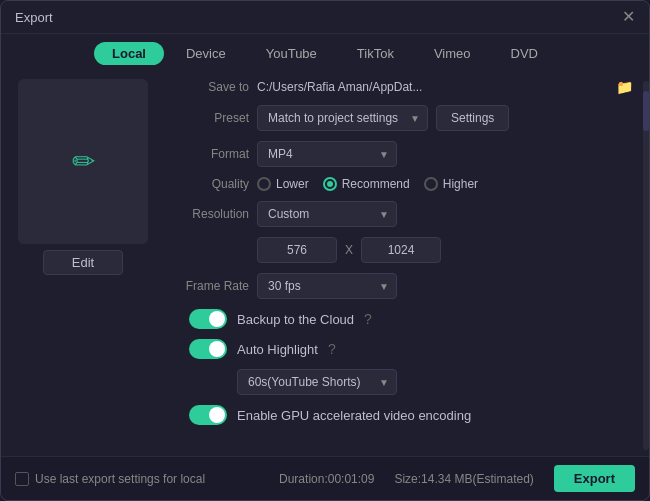 Image resolution: width=650 pixels, height=501 pixels. I want to click on highlight-select: 60s(YouTube Shorts), so click(317, 382).